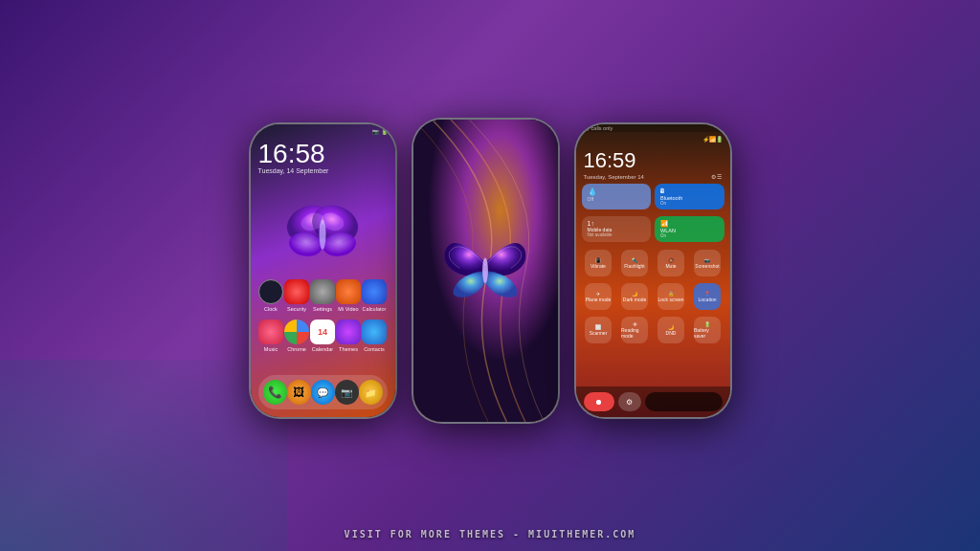  I want to click on app-contacts-label: Contacts, so click(374, 349).